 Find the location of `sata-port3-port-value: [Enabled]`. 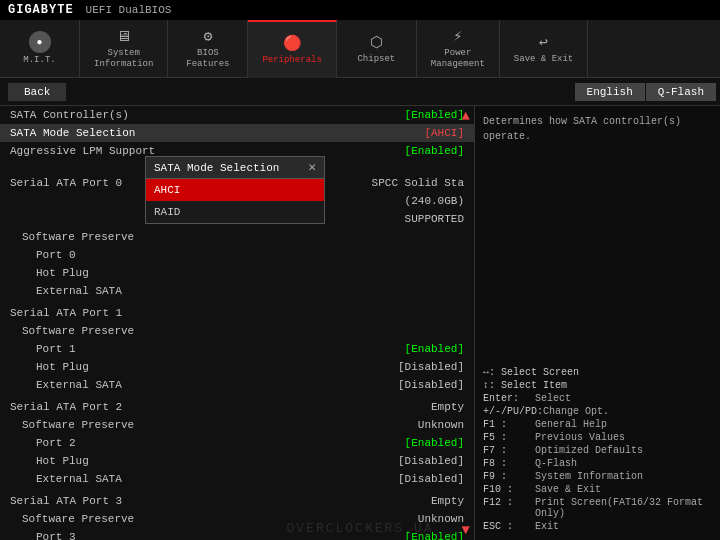

sata-port3-port-value: [Enabled] is located at coordinates (434, 536).